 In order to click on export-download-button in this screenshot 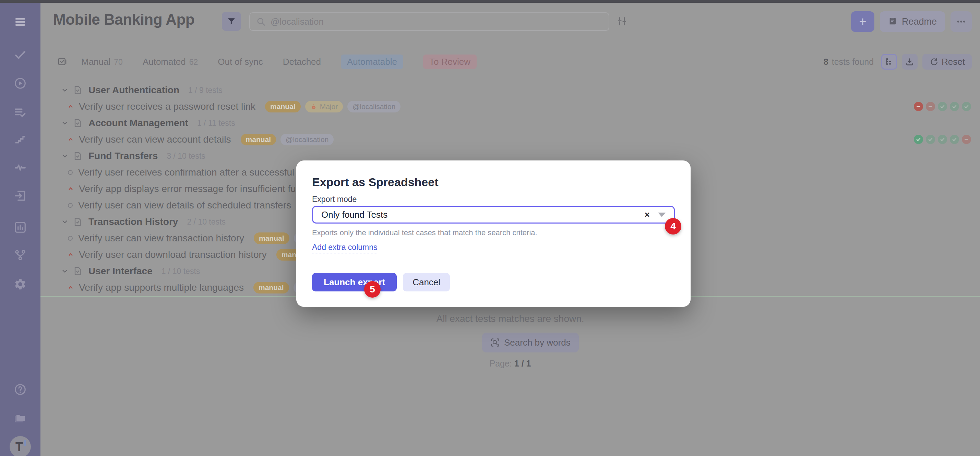, I will do `click(910, 62)`.